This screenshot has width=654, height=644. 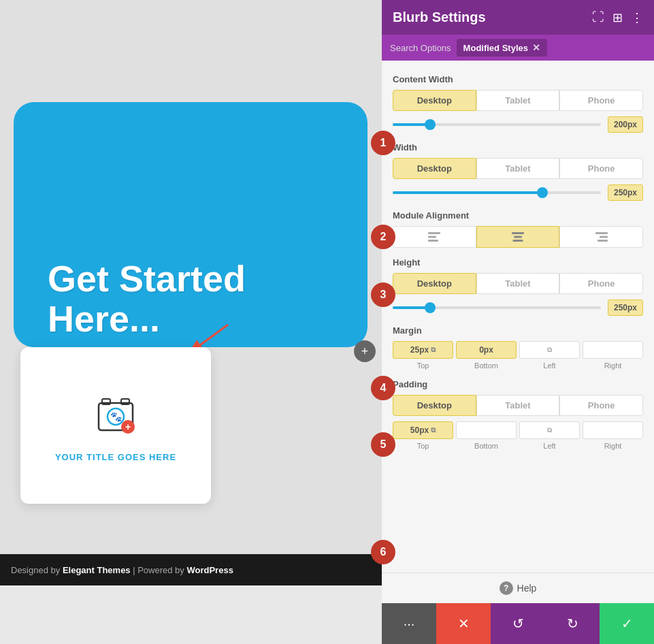 What do you see at coordinates (430, 308) in the screenshot?
I see `height-thumb` at bounding box center [430, 308].